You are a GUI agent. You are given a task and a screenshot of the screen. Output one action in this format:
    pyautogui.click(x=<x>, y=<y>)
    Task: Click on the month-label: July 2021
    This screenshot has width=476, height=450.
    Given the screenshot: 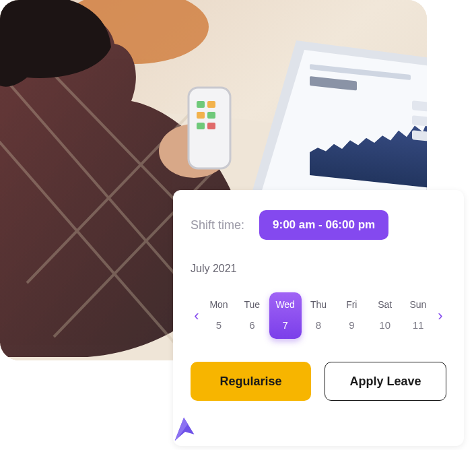 What is the action you would take?
    pyautogui.click(x=318, y=269)
    